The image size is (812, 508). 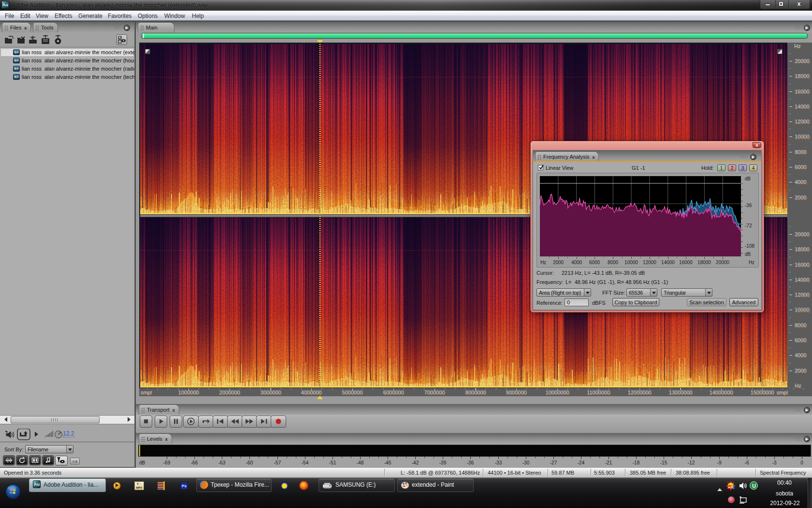 I want to click on svg-text: -9, so click(x=719, y=463).